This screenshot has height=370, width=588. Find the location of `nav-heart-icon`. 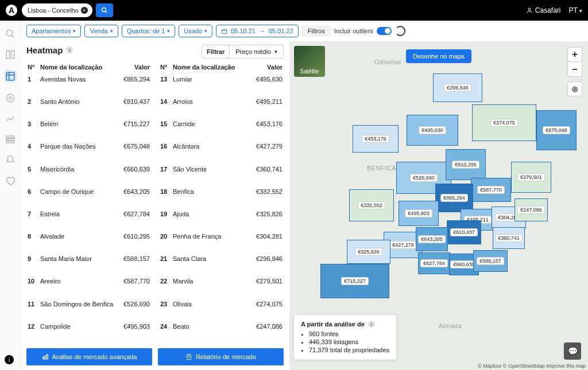

nav-heart-icon is located at coordinates (10, 181).